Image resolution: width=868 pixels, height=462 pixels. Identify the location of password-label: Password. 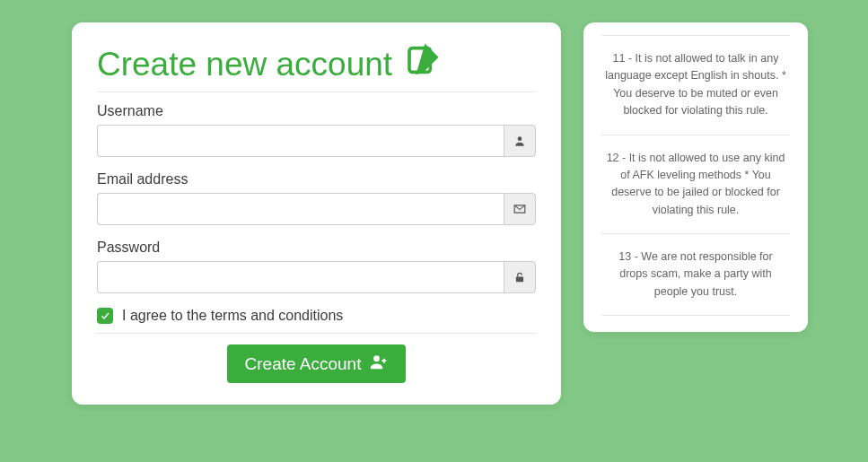
(316, 248).